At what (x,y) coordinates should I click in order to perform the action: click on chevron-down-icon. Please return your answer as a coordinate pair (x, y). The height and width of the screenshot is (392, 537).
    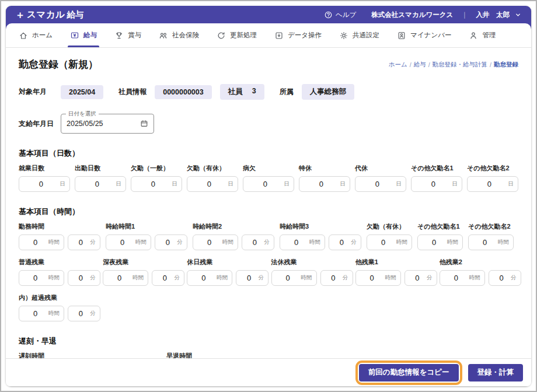
    Looking at the image, I should click on (518, 15).